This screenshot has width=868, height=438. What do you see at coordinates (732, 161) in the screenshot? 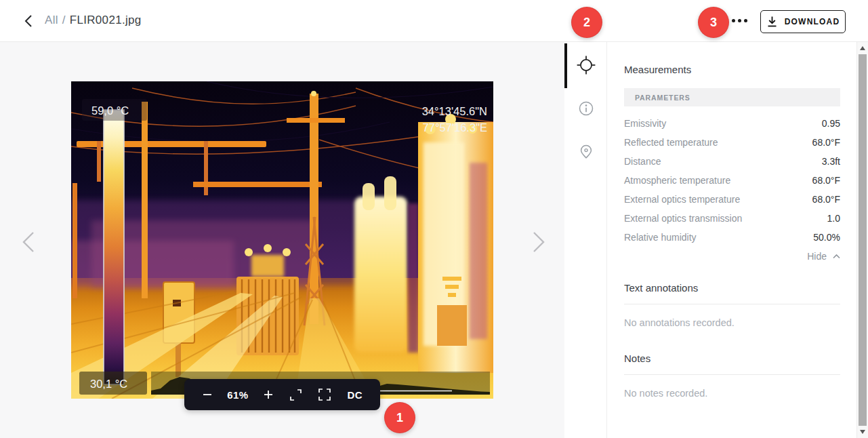
I see `parameter-row-distance: Distance 3.3ft` at bounding box center [732, 161].